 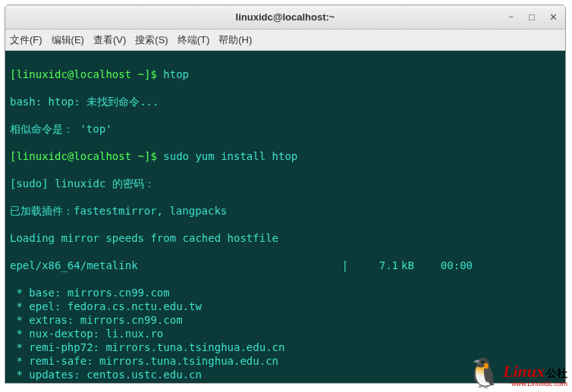 What do you see at coordinates (536, 372) in the screenshot?
I see `watermark-main: Linux公社` at bounding box center [536, 372].